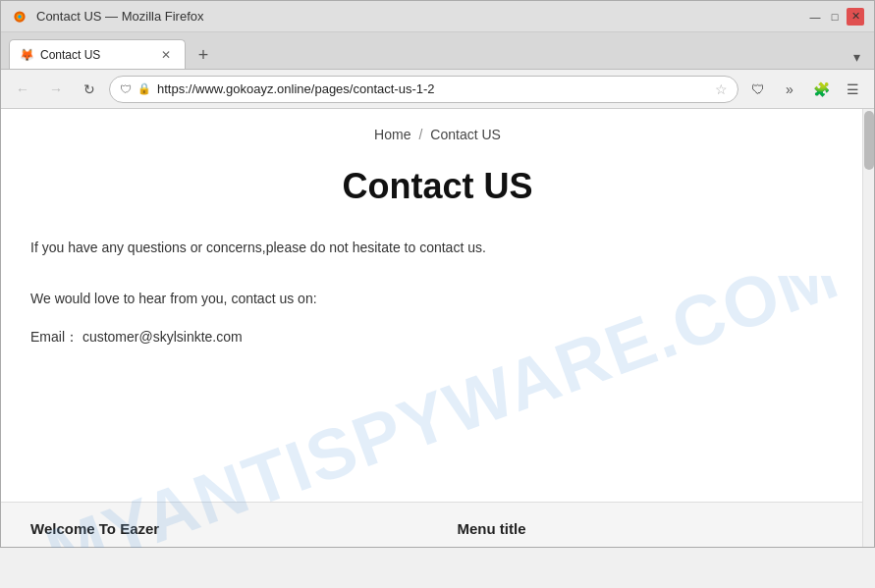 This screenshot has height=588, width=875. I want to click on more-tools-icon: », so click(790, 89).